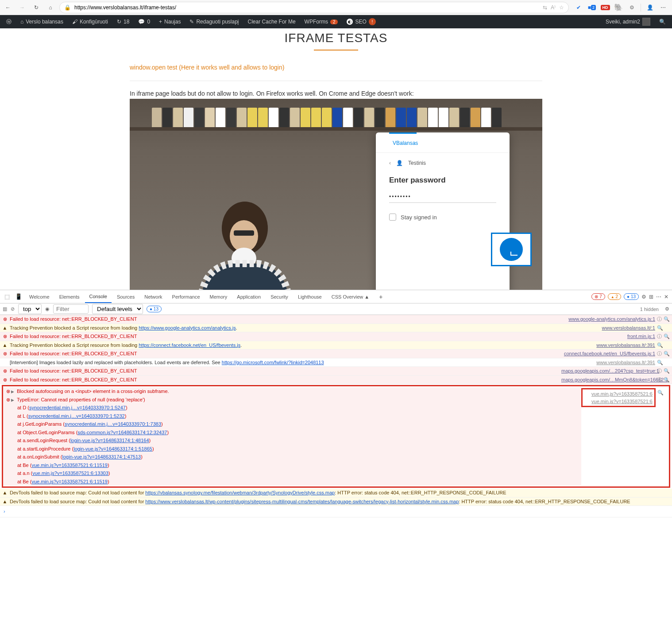  What do you see at coordinates (8, 8) in the screenshot?
I see `back-button: ←` at bounding box center [8, 8].